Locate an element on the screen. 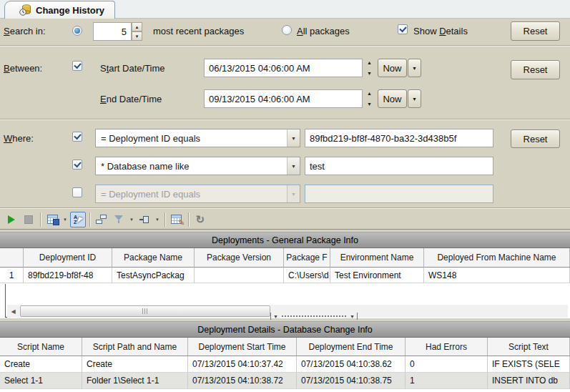 Image resolution: width=570 pixels, height=392 pixels. script-path-cell: Folder 1\Select 1-1 is located at coordinates (135, 381).